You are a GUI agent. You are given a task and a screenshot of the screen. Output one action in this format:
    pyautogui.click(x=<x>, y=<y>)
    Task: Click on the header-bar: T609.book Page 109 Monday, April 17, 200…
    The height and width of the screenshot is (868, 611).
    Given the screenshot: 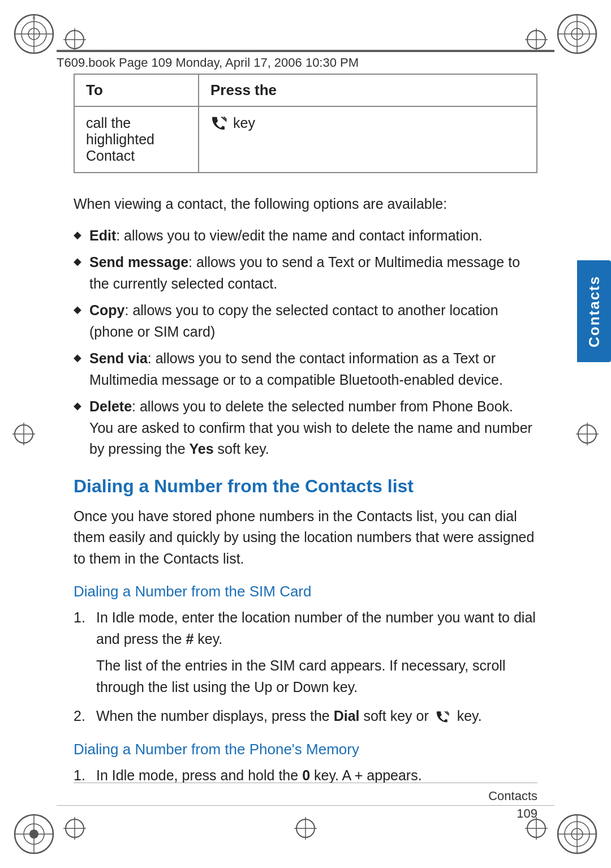 What is the action you would take?
    pyautogui.click(x=306, y=61)
    